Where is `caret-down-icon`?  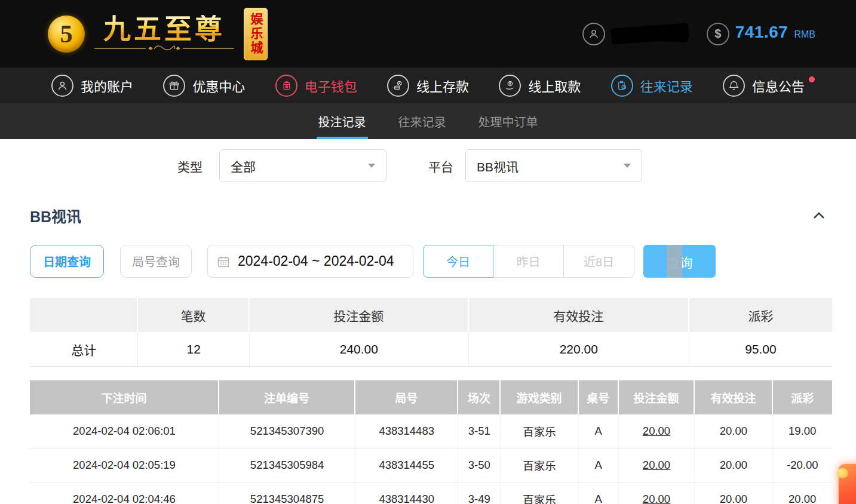 caret-down-icon is located at coordinates (372, 166).